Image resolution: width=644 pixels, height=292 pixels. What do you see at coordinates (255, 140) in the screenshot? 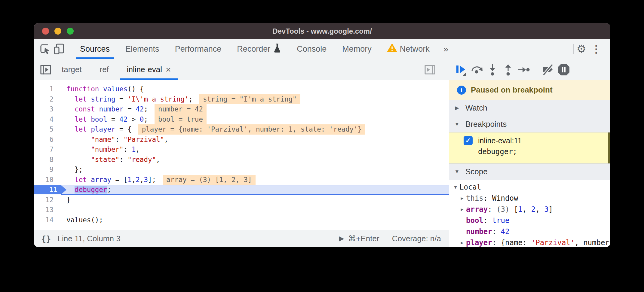
I see `code-line-content: "name": "Parzival",` at bounding box center [255, 140].